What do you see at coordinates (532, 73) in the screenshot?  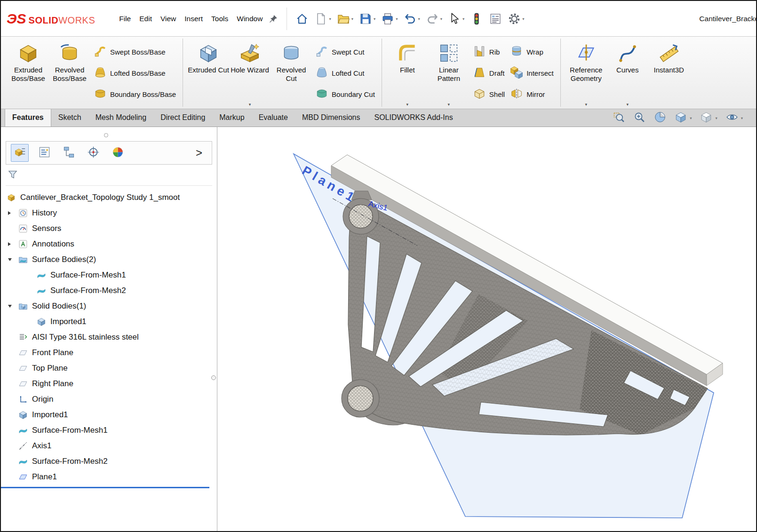 I see `ribbon-button-intersect: Intersect` at bounding box center [532, 73].